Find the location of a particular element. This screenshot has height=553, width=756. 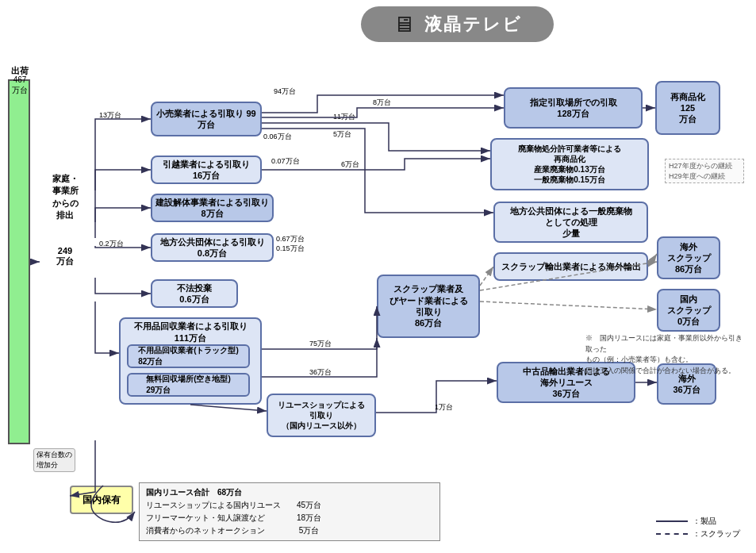

legend-solid: ：製品 is located at coordinates (698, 521).